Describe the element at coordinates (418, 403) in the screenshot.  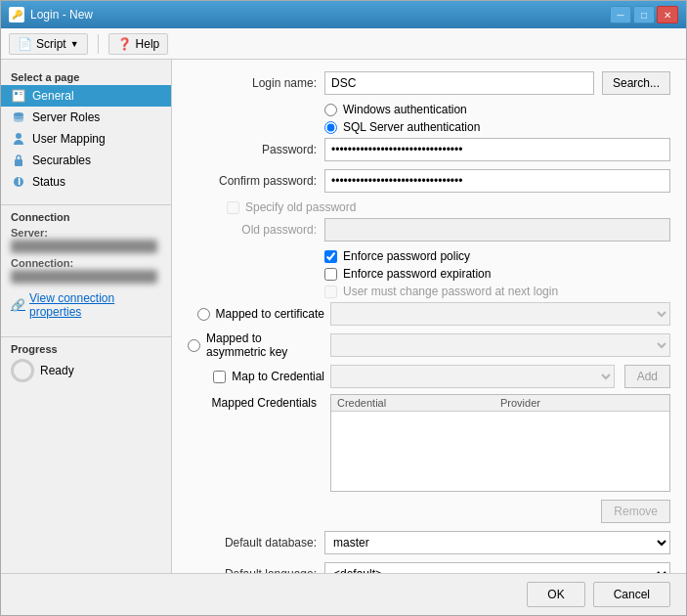
I see `credential-col-header: Credential` at that location.